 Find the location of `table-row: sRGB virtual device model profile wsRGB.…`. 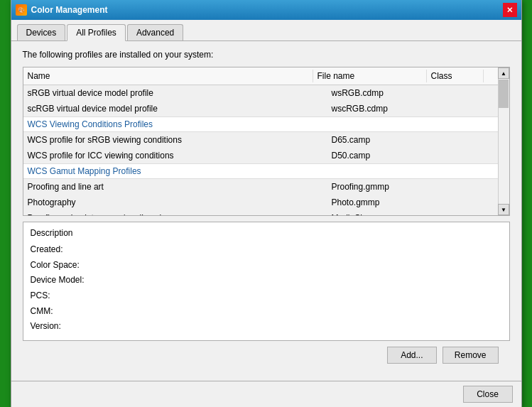

table-row: sRGB virtual device model profile wsRGB.… is located at coordinates (261, 93).